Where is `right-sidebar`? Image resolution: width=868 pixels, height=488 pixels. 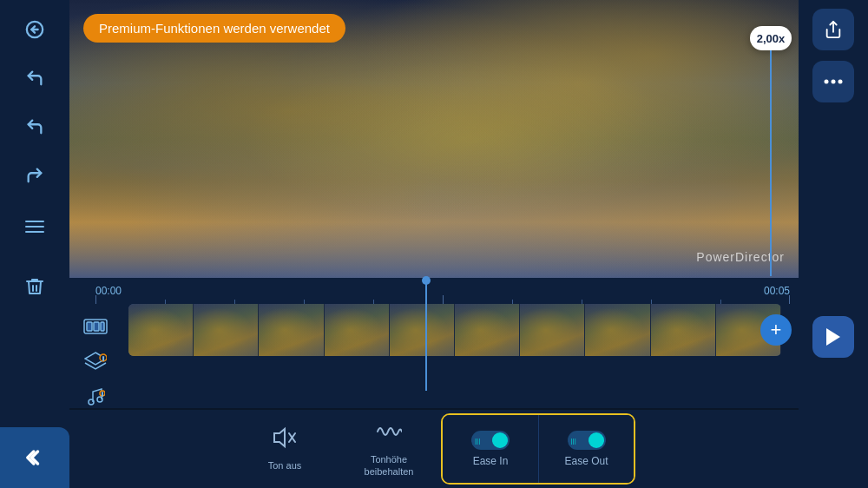
right-sidebar is located at coordinates (833, 244).